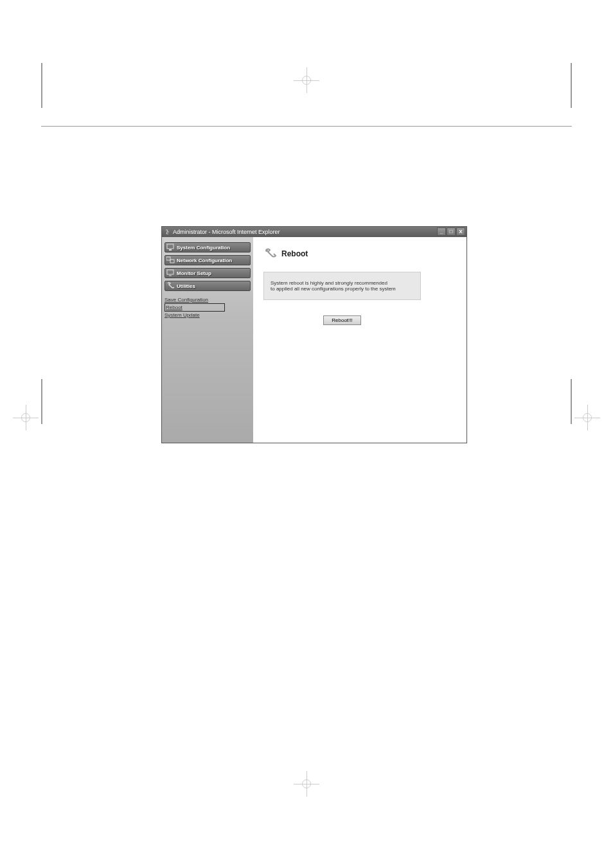  Describe the element at coordinates (208, 286) in the screenshot. I see `nav-utilities: Utilities` at that location.